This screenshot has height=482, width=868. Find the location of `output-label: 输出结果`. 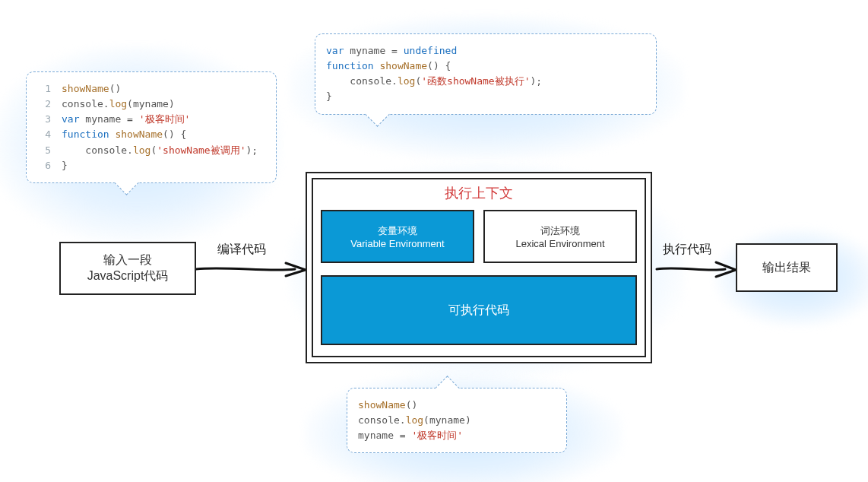

output-label: 输出结果 is located at coordinates (787, 268).